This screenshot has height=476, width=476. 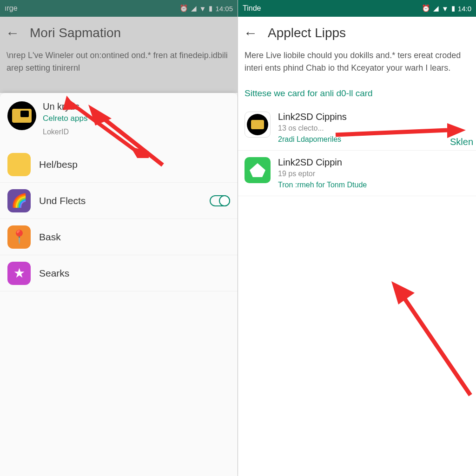 I want to click on app-sub: 13 os clecto..., so click(x=374, y=128).